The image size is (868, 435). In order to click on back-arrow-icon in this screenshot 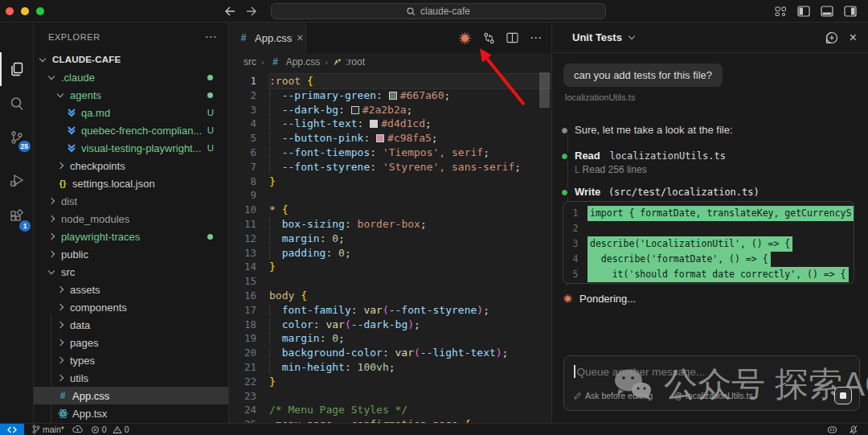, I will do `click(230, 11)`.